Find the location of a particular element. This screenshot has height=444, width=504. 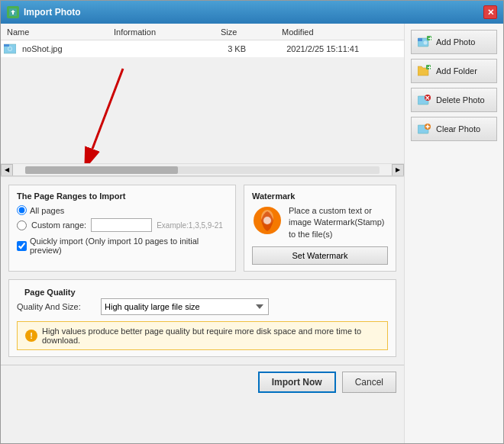

clear-photo-button: Clear Photo is located at coordinates (454, 129).